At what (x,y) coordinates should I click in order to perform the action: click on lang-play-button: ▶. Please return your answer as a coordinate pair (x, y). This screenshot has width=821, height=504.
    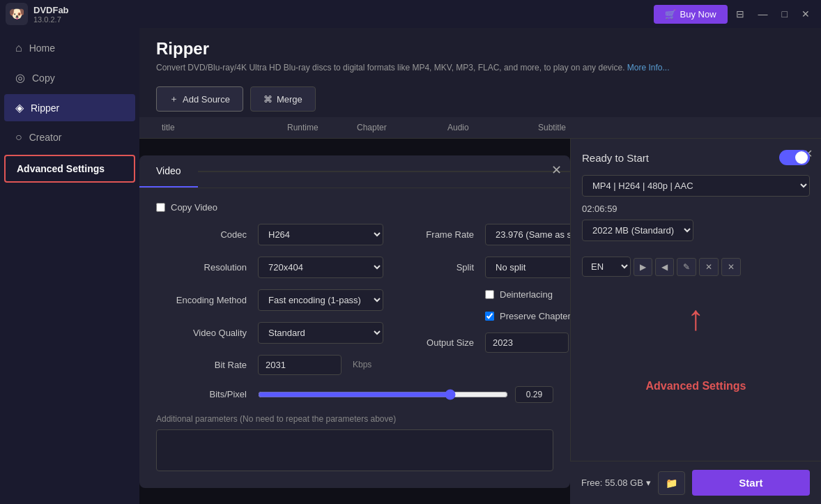
    Looking at the image, I should click on (643, 267).